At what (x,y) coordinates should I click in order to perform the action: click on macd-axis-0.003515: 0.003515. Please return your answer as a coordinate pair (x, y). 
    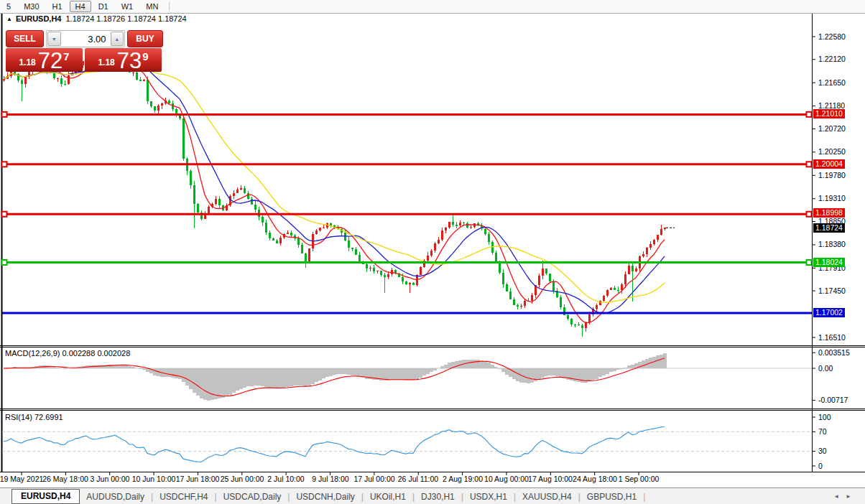
    Looking at the image, I should click on (834, 353).